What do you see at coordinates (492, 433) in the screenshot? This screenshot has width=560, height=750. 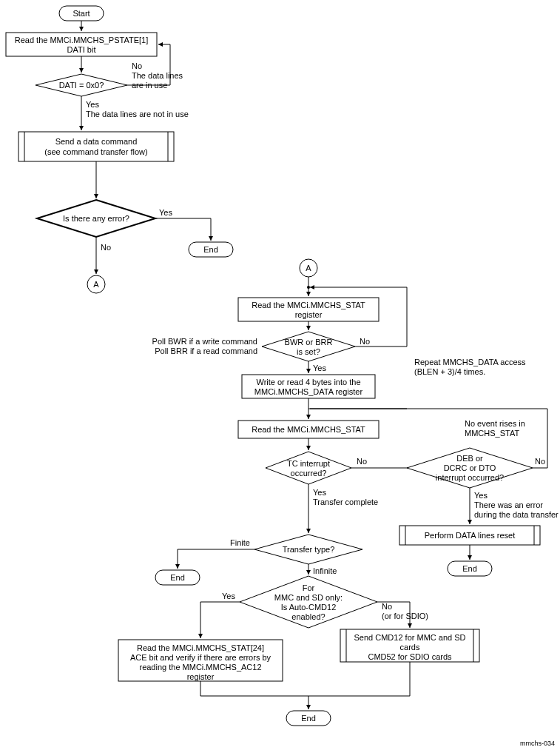 I see `svg-text: MMCHS_STAT` at bounding box center [492, 433].